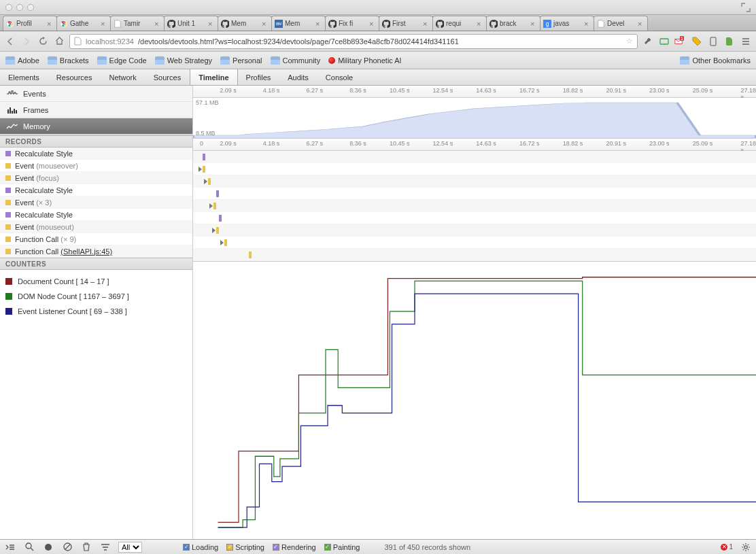 This screenshot has width=756, height=554. What do you see at coordinates (67, 547) in the screenshot?
I see `clear-icon` at bounding box center [67, 547].